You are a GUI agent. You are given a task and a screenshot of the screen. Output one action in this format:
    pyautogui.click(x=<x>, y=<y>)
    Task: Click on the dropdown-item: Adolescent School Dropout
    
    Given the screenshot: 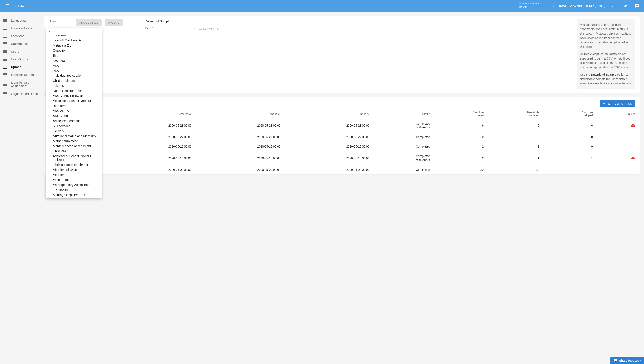 What is the action you would take?
    pyautogui.click(x=74, y=100)
    